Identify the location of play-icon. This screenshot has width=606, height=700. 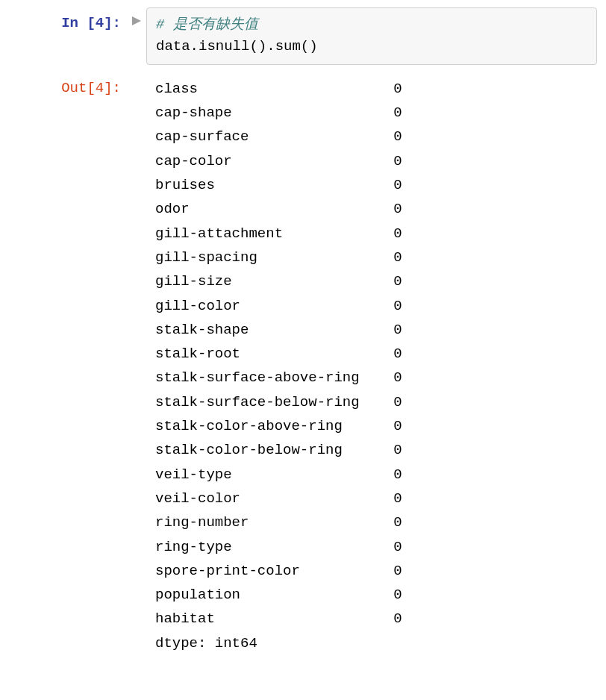
(137, 21).